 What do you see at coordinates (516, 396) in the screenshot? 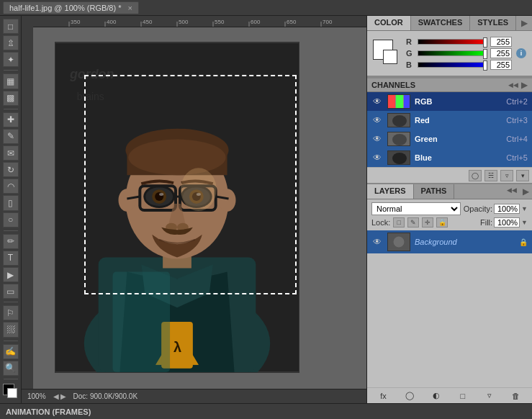
I see `layer-delete-btn: 🗑` at bounding box center [516, 396].